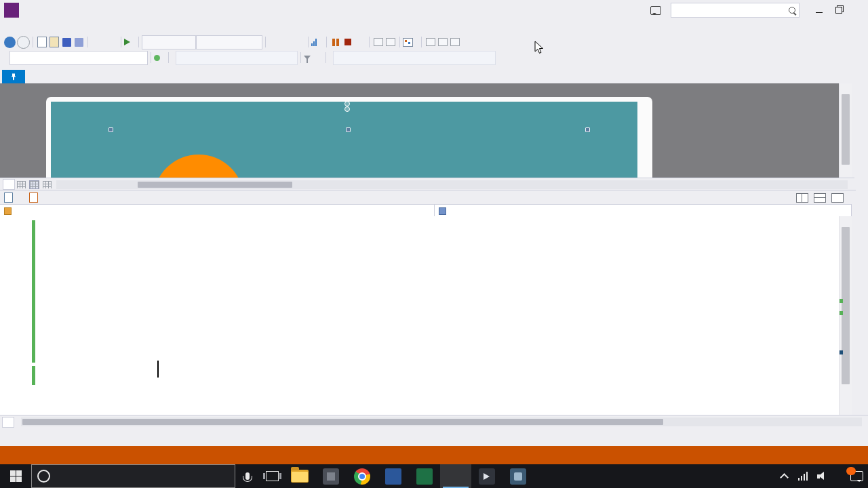  Describe the element at coordinates (859, 10) in the screenshot. I see `close-button` at that location.